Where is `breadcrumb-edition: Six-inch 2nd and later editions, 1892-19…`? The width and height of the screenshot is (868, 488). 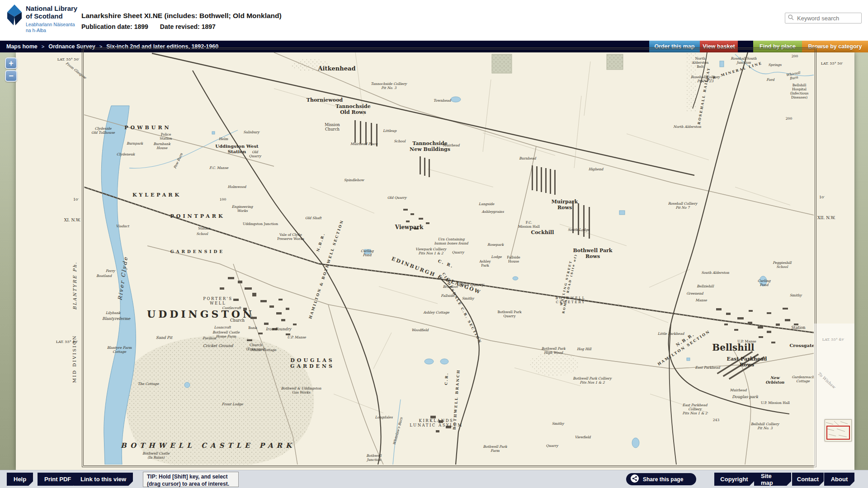
breadcrumb-edition: Six-inch 2nd and later editions, 1892-19… is located at coordinates (162, 47).